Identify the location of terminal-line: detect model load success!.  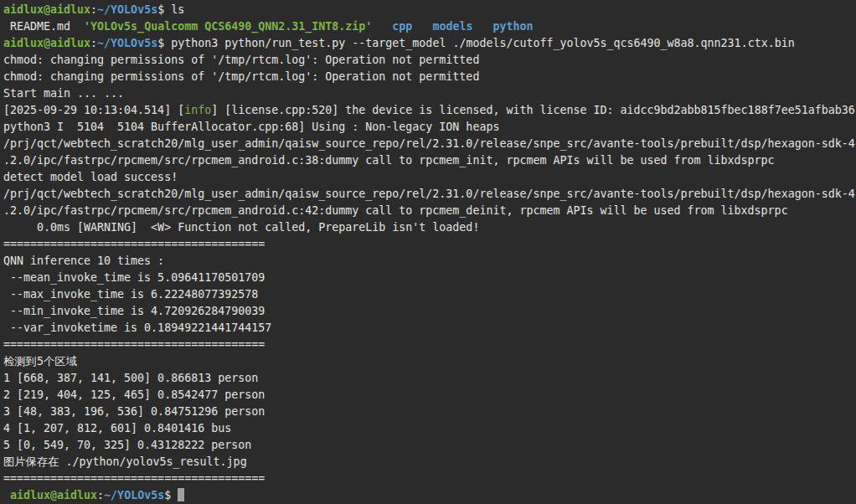
(430, 177).